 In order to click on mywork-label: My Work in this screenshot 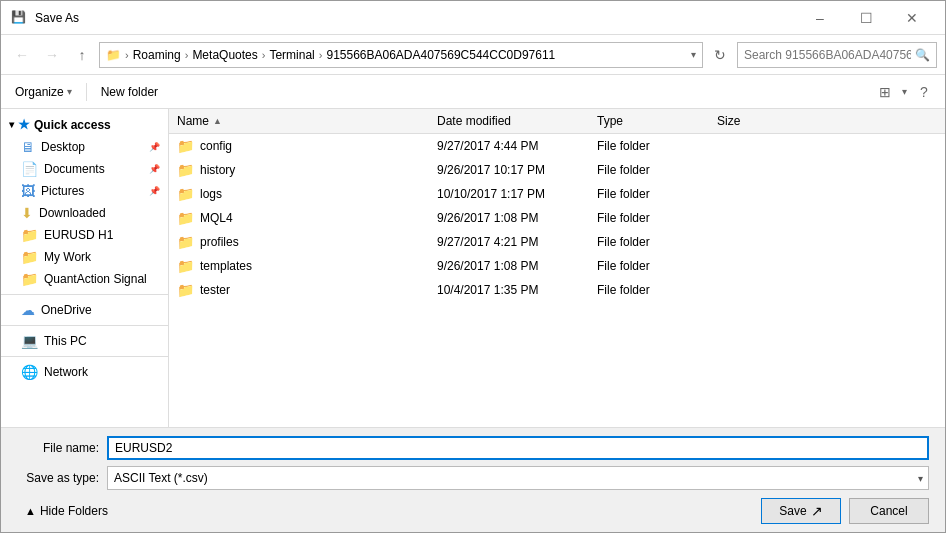, I will do `click(68, 257)`.